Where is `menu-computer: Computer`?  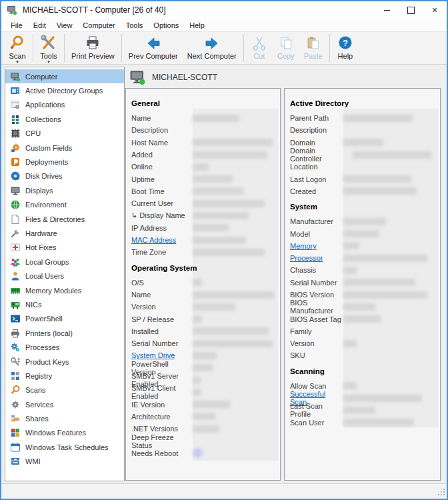 menu-computer: Computer is located at coordinates (99, 25).